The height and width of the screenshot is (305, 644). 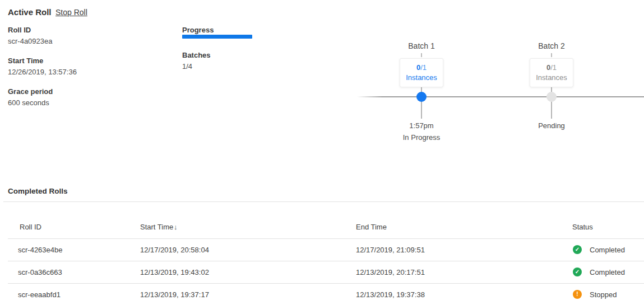 What do you see at coordinates (552, 55) in the screenshot?
I see `batch-2-tick` at bounding box center [552, 55].